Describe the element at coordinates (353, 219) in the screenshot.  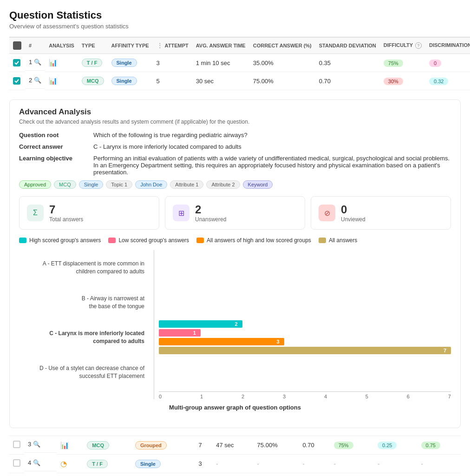
I see `stat-label: Unviewed` at that location.